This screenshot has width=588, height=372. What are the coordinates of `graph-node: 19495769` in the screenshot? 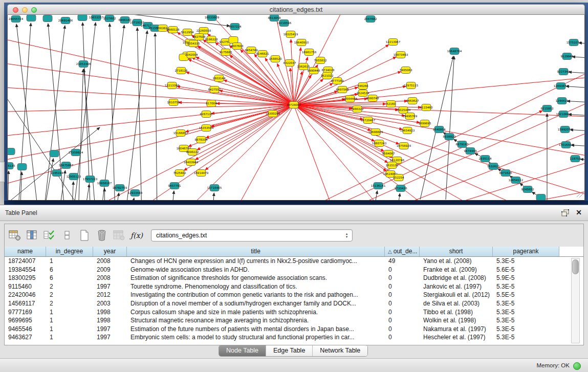 It's located at (410, 117).